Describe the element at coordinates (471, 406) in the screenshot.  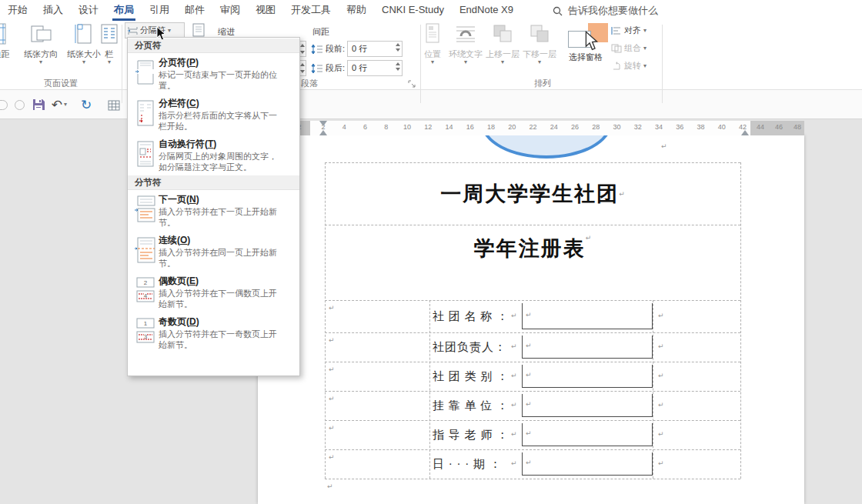
I see `form-row-label: 挂 靠 单 位 ：` at that location.